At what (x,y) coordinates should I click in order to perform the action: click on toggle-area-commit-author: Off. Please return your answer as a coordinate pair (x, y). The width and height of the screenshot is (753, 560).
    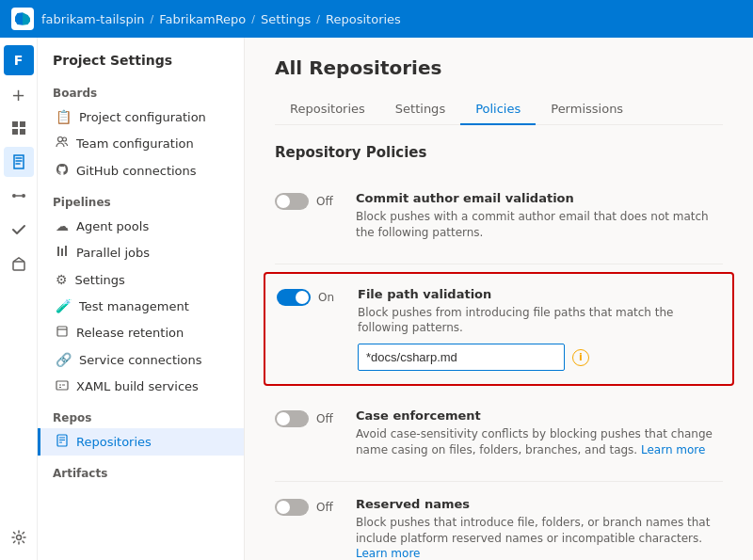
    Looking at the image, I should click on (308, 200).